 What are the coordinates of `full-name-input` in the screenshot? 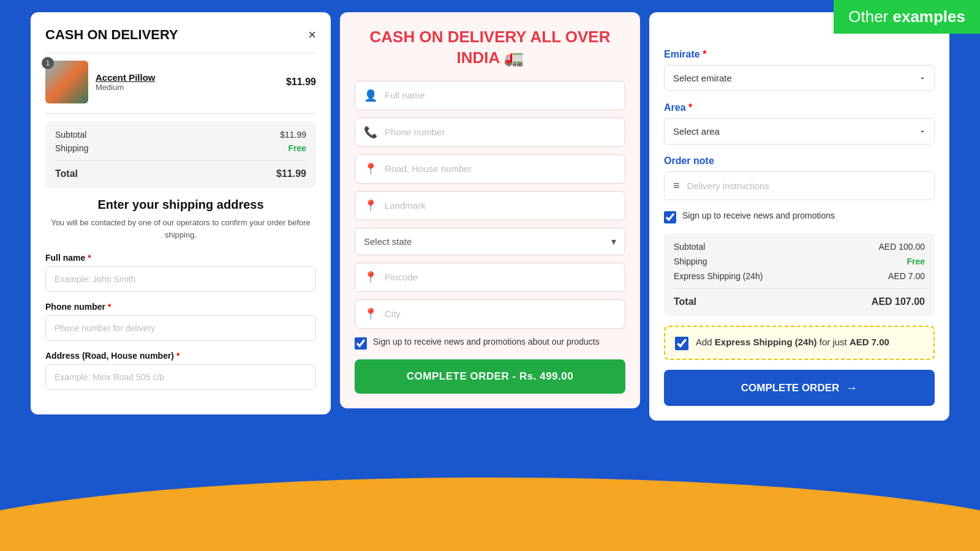 It's located at (181, 279).